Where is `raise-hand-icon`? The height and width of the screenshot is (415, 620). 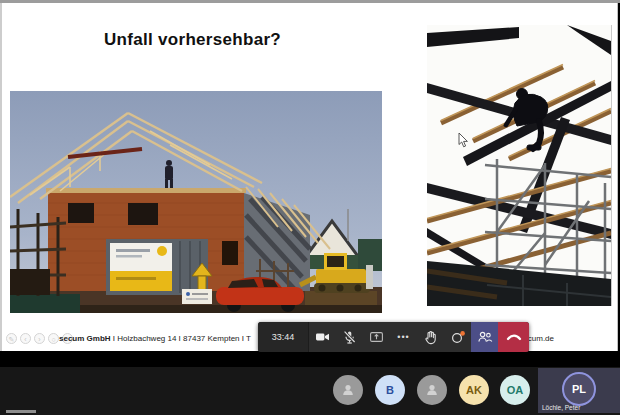 raise-hand-icon is located at coordinates (430, 338).